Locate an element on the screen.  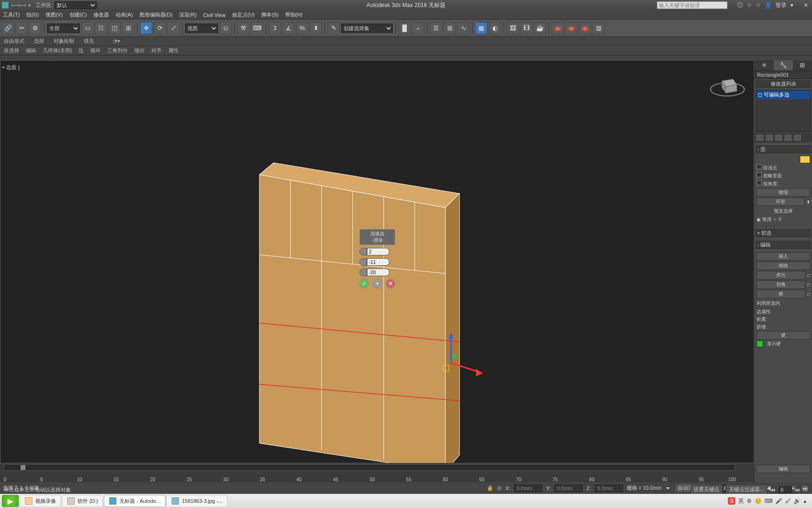
user-icon: 👤 is located at coordinates (768, 5).